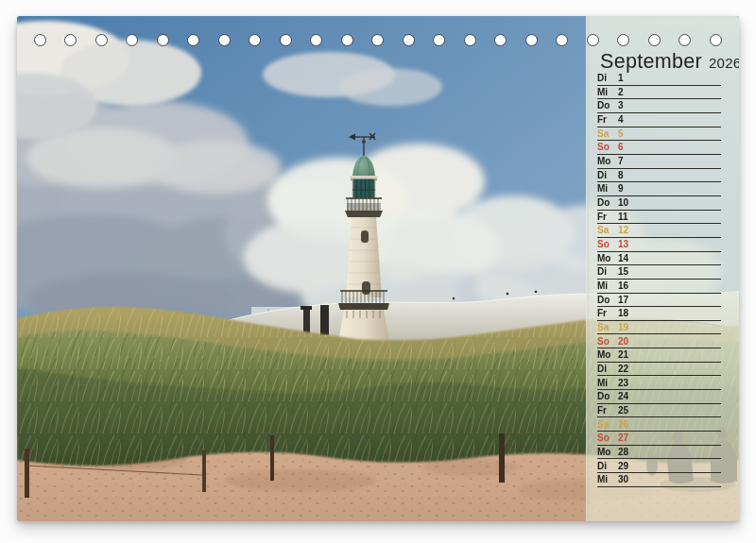 The width and height of the screenshot is (756, 543). What do you see at coordinates (724, 62) in the screenshot?
I see `year-title: 2026` at bounding box center [724, 62].